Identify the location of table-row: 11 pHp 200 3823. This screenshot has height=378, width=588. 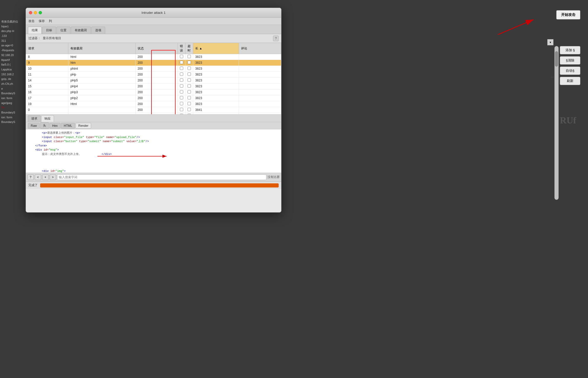
(154, 75).